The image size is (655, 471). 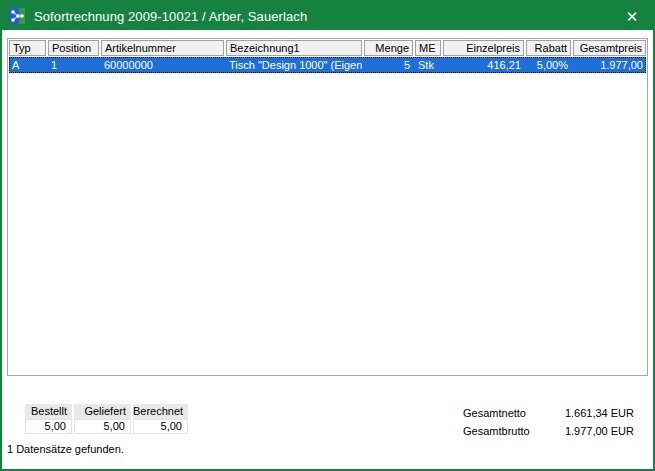 I want to click on summary-header-berechnet: Berechnet, so click(x=160, y=412).